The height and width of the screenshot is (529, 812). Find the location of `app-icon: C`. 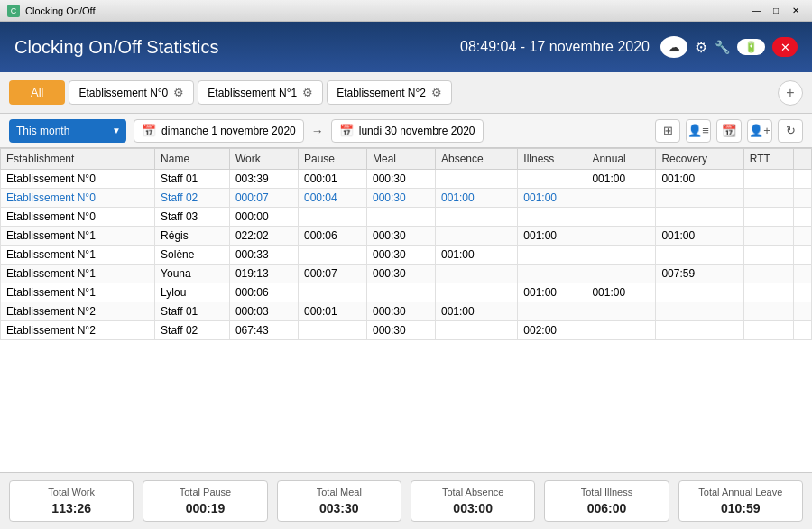

app-icon: C is located at coordinates (14, 11).